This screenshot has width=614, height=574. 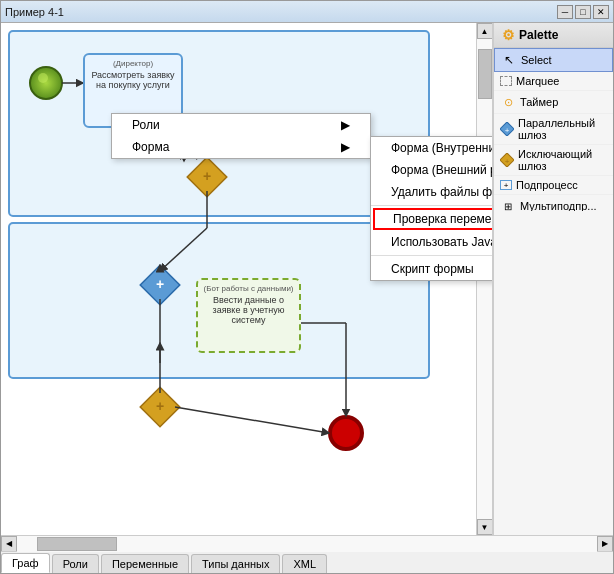 What do you see at coordinates (554, 186) in the screenshot?
I see `palette-item-subprocess: + Подпроцесс` at bounding box center [554, 186].